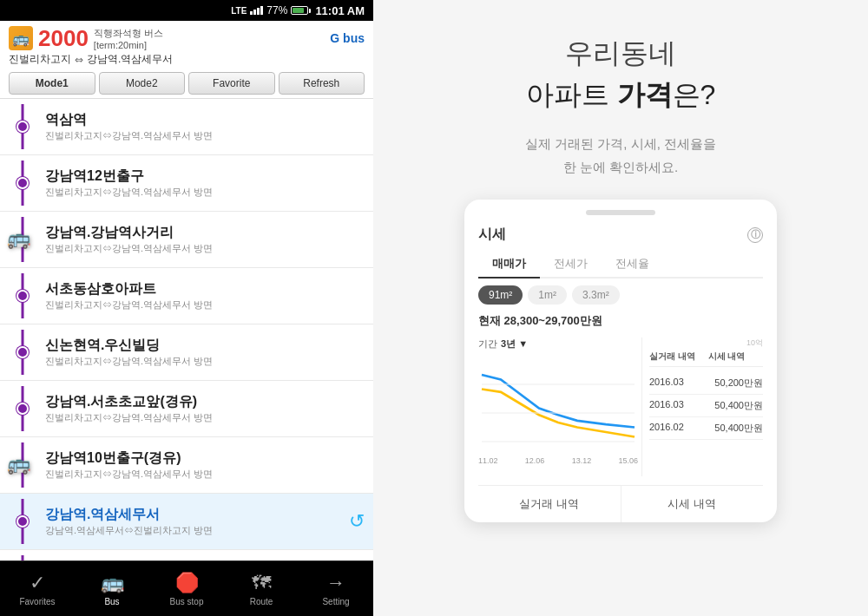 This screenshot has height=616, width=868. I want to click on nav-item-bus: 🚌Bus, so click(112, 588).